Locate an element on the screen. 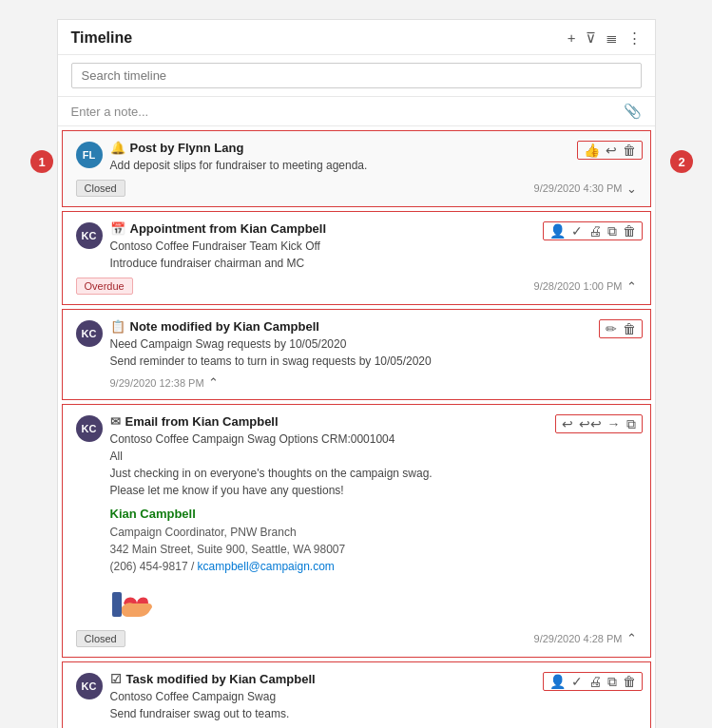 The width and height of the screenshot is (712, 728). avatar-kc-appointment: KC is located at coordinates (89, 236).